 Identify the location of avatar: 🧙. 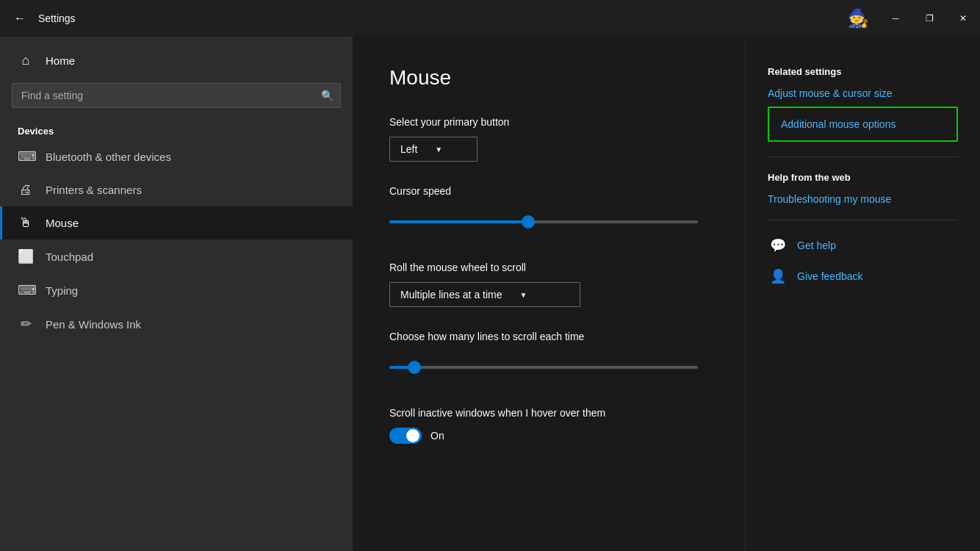
(858, 18).